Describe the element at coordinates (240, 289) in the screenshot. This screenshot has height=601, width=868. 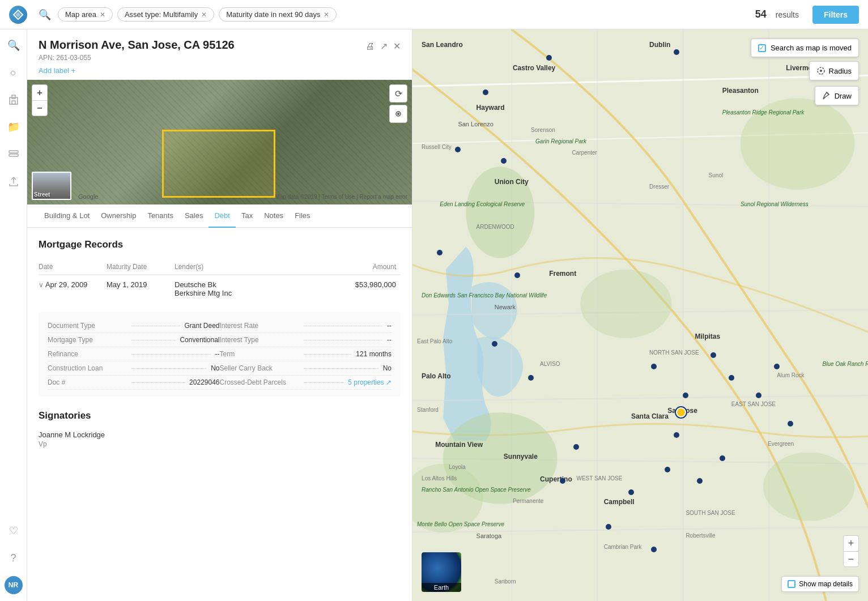
I see `mortgage-lenders: Deutsche Bk Berkshire Mtg Inc` at that location.